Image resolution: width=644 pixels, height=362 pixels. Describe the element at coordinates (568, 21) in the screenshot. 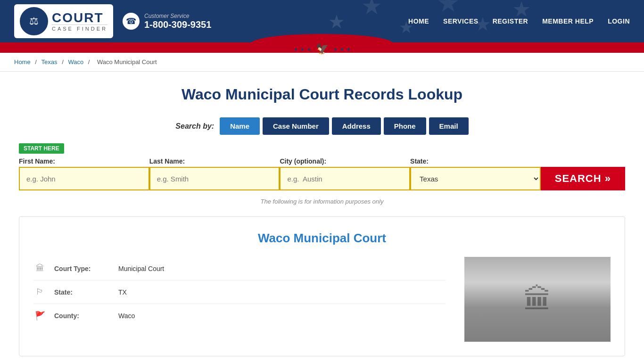

I see `nav-member-help: MEMBER HELP` at that location.